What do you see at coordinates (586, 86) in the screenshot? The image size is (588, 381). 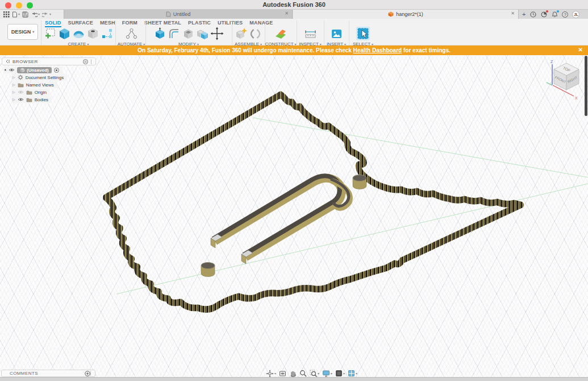 I see `viewport-scrollbar` at bounding box center [586, 86].